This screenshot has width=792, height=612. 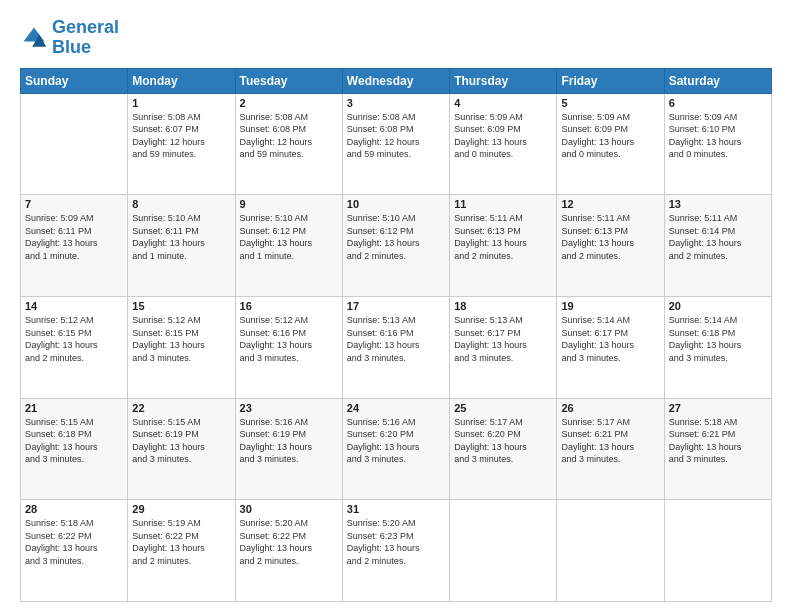 I want to click on cell-content: Sunrise: 5:14 AM Sunset: 6:18 PM Dayligh…, so click(x=718, y=339).